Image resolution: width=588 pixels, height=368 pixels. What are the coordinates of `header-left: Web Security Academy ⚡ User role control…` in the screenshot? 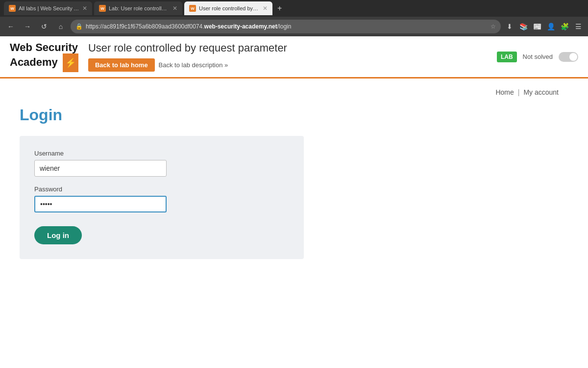 It's located at (148, 57).